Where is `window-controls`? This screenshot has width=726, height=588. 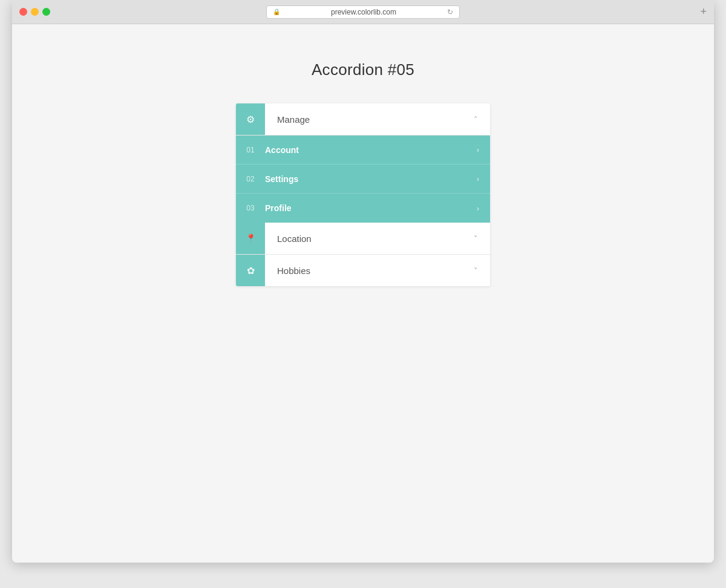 window-controls is located at coordinates (35, 12).